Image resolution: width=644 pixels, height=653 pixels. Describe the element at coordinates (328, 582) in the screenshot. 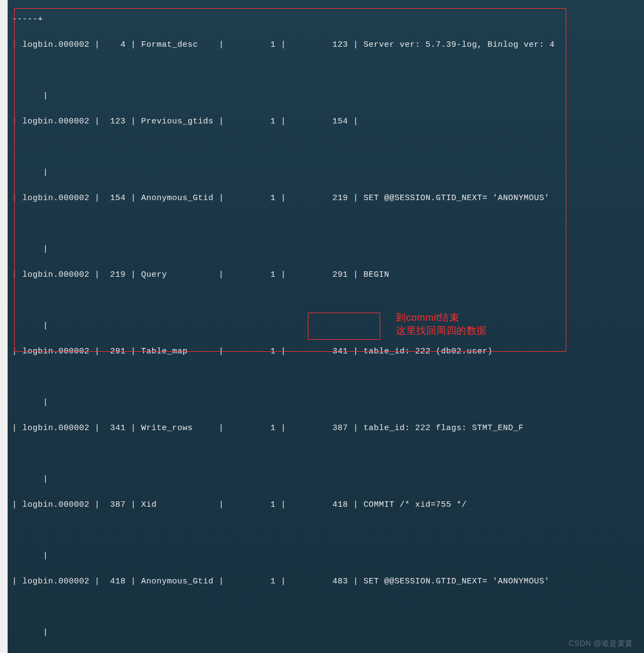

I see `table-row: | logbin.000002 | 418 | Anonymous_Gtid |…` at that location.